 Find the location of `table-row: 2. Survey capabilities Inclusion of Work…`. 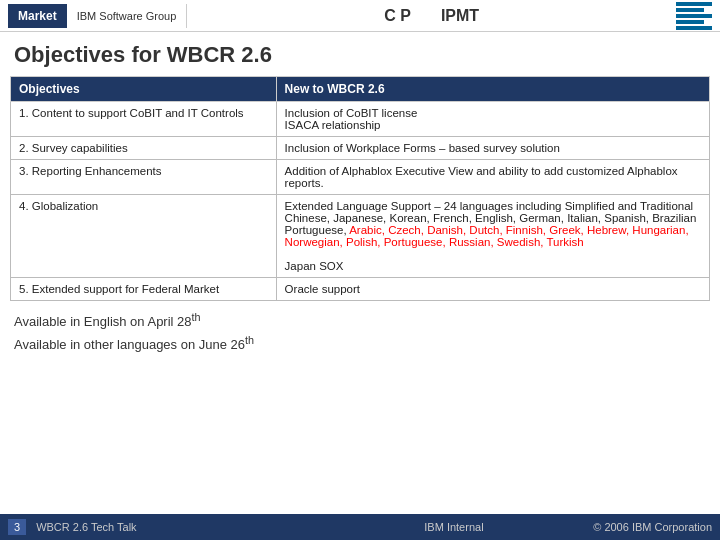

table-row: 2. Survey capabilities Inclusion of Work… is located at coordinates (360, 148).